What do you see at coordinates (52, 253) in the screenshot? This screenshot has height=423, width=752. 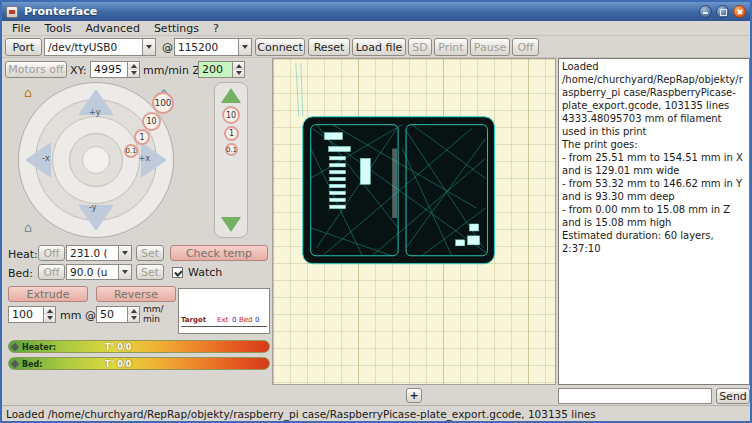 I see `heat-off-button: Off` at bounding box center [52, 253].